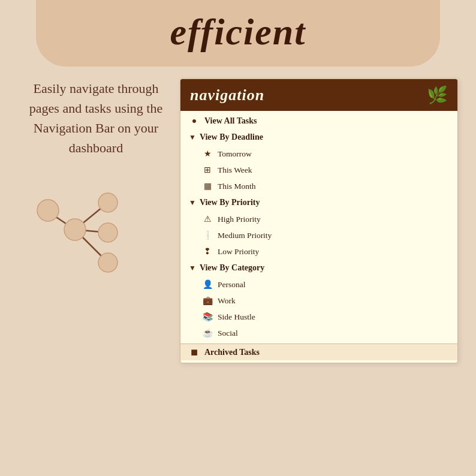 The height and width of the screenshot is (476, 476). Describe the element at coordinates (232, 353) in the screenshot. I see `archived-label: Archived Tasks` at that location.